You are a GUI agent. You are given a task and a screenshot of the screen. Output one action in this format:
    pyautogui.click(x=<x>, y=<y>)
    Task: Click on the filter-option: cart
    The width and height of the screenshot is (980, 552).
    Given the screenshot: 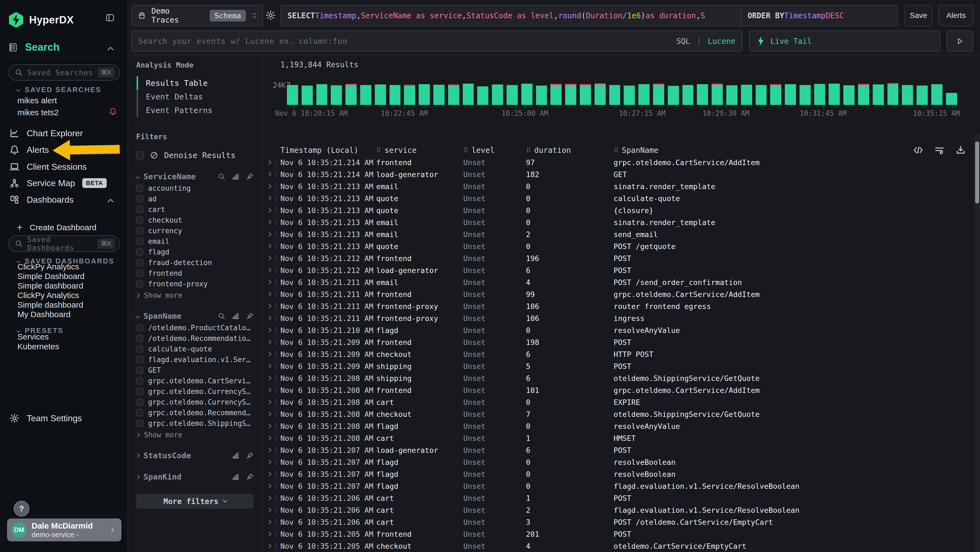 What is the action you would take?
    pyautogui.click(x=195, y=209)
    